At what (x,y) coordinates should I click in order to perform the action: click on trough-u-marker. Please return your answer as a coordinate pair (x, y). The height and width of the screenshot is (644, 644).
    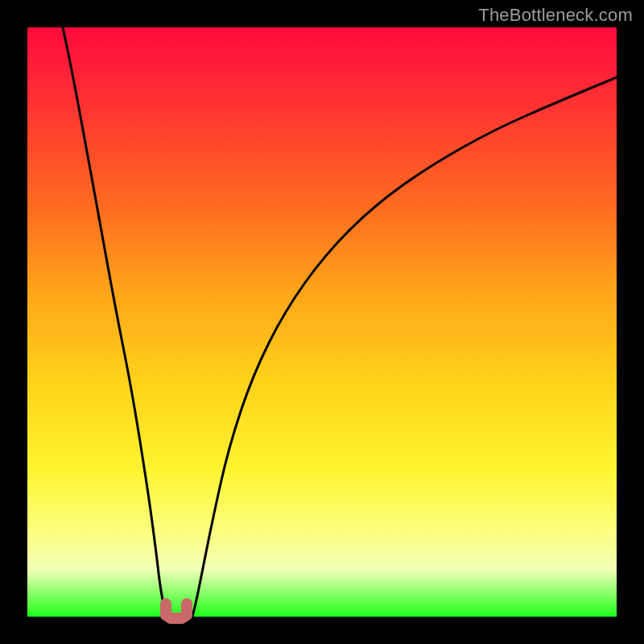
    Looking at the image, I should click on (176, 611).